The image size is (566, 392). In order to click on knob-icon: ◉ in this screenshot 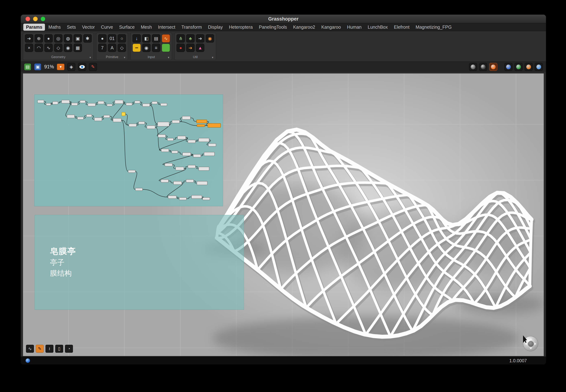, I will do `click(146, 48)`.